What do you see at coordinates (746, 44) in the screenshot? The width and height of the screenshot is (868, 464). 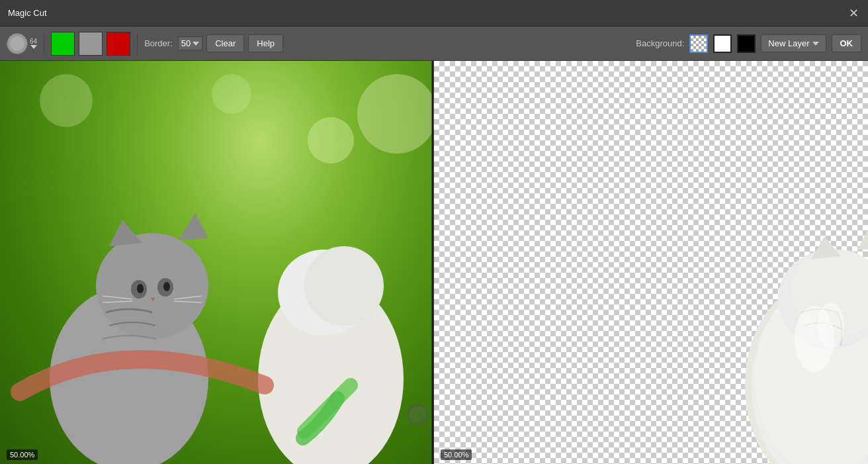 I see `bg-black-swatch` at bounding box center [746, 44].